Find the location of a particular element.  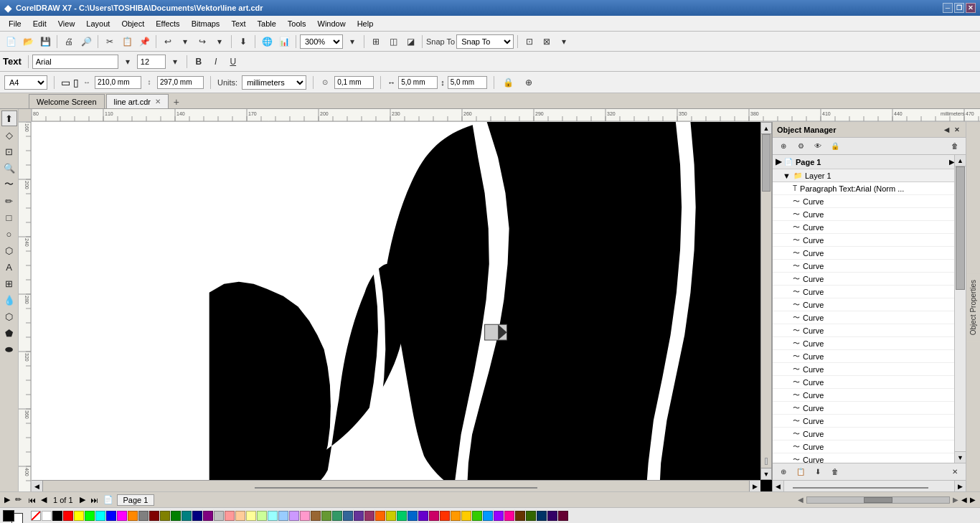

om-page-row: ▶ 📄 Page 1 ▶ is located at coordinates (864, 162).